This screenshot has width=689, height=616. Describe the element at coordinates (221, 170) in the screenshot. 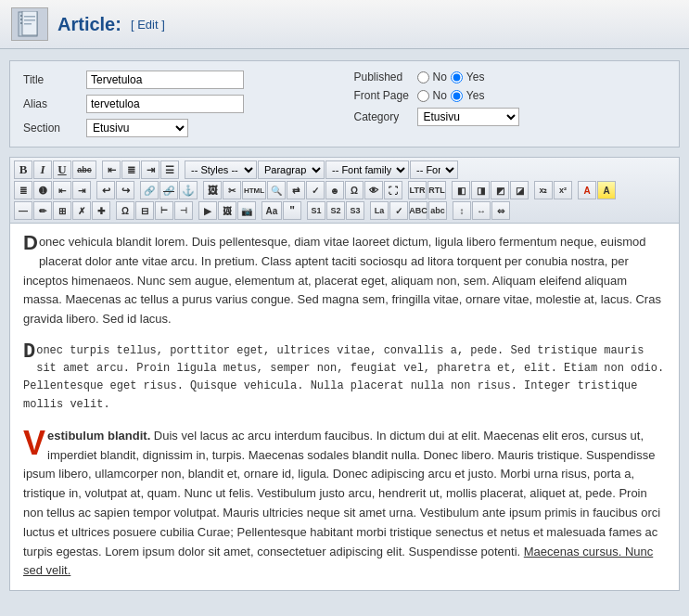

I see `styles-select: -- Styles --` at that location.